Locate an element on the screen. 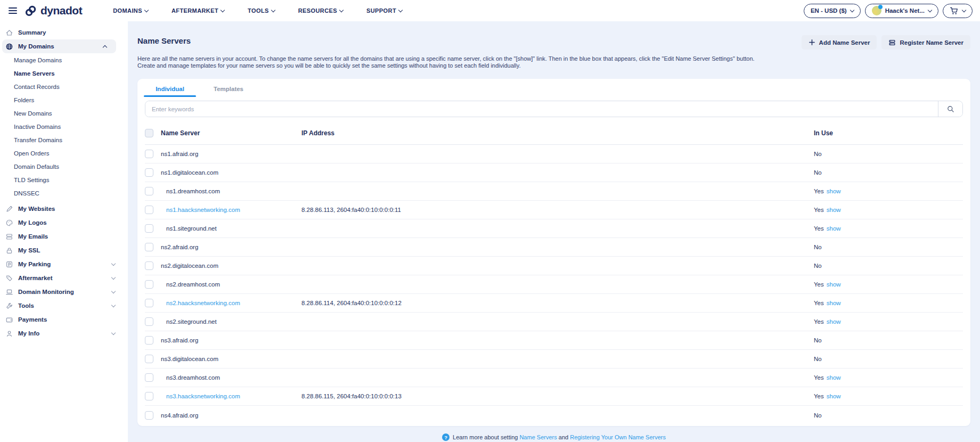 This screenshot has height=442, width=980. name-server-link: ns1.haacksnetworking.com is located at coordinates (231, 210).